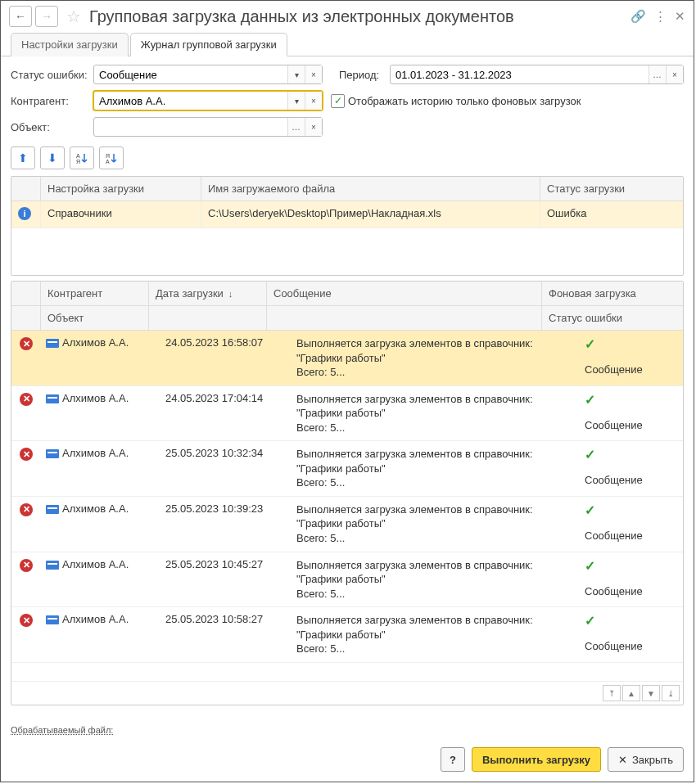 The height and width of the screenshot is (784, 696). I want to click on close-button: ✕ Закрыть, so click(645, 759).